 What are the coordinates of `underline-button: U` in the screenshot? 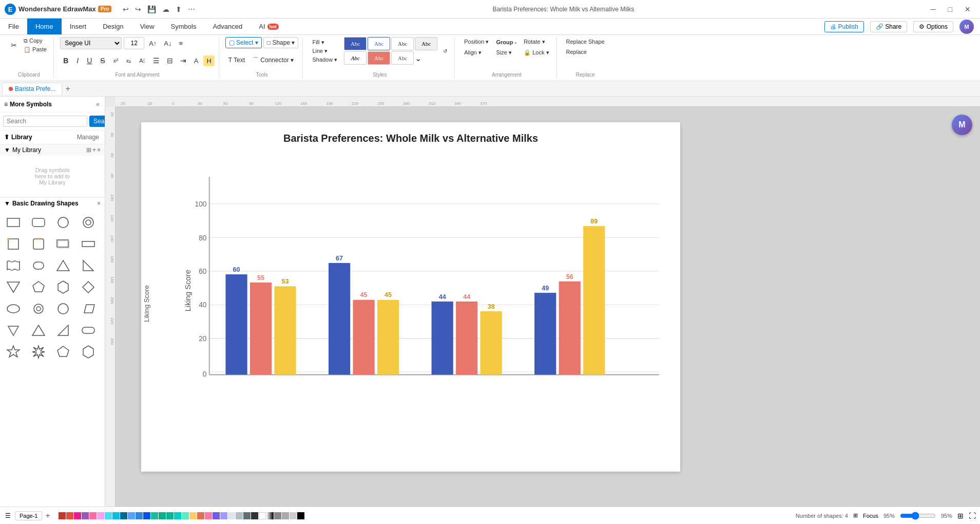 It's located at (89, 61).